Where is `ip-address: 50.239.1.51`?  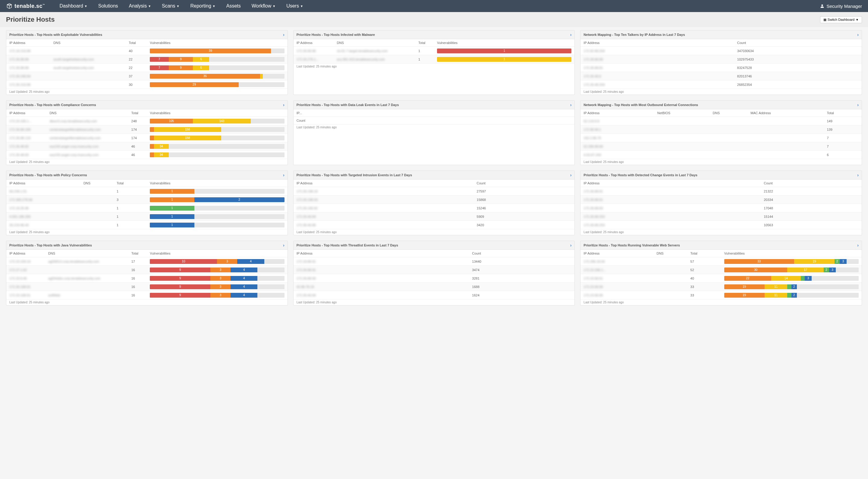
ip-address: 50.239.1.51 is located at coordinates (18, 191).